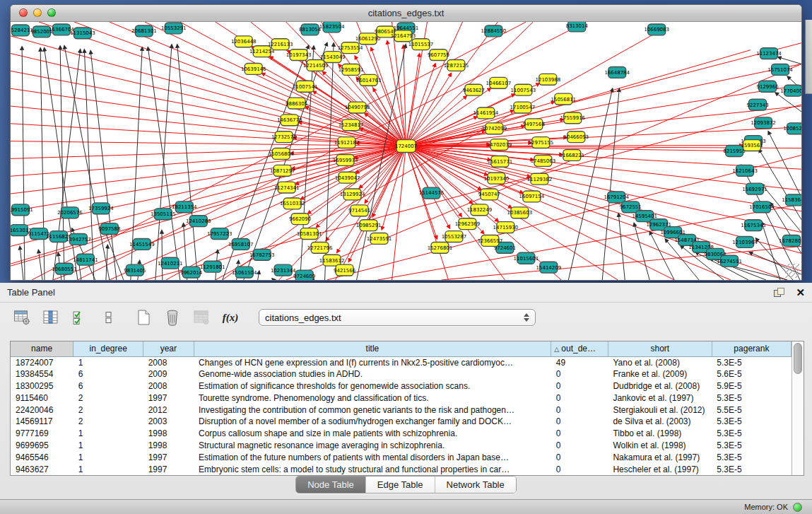 This screenshot has width=812, height=514. I want to click on graph-node: 11291801, so click(213, 267).